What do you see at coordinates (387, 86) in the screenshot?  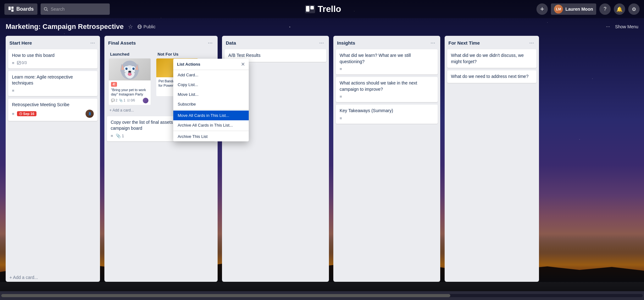 I see `card-title-actions: What actions should we take in the next …` at bounding box center [387, 86].